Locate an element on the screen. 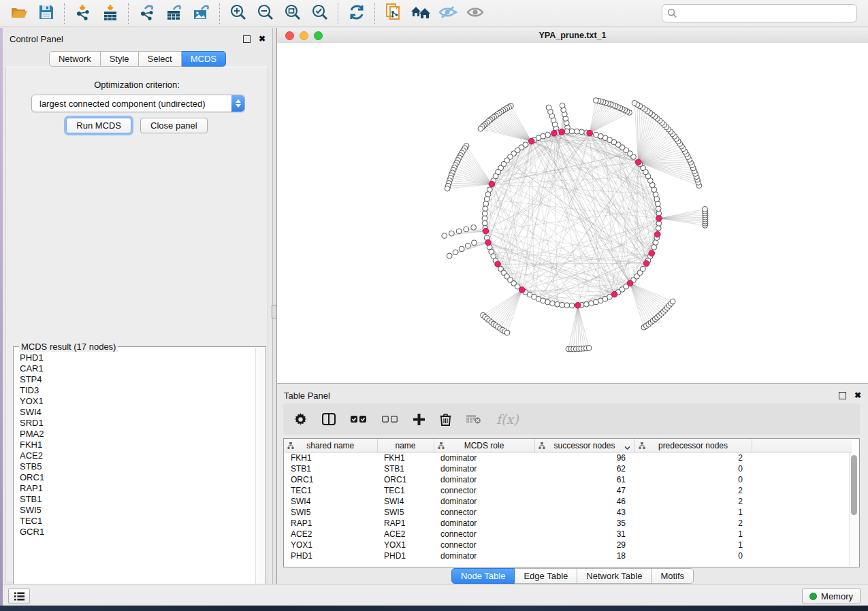 This screenshot has height=611, width=868. save-session-button is located at coordinates (46, 14).